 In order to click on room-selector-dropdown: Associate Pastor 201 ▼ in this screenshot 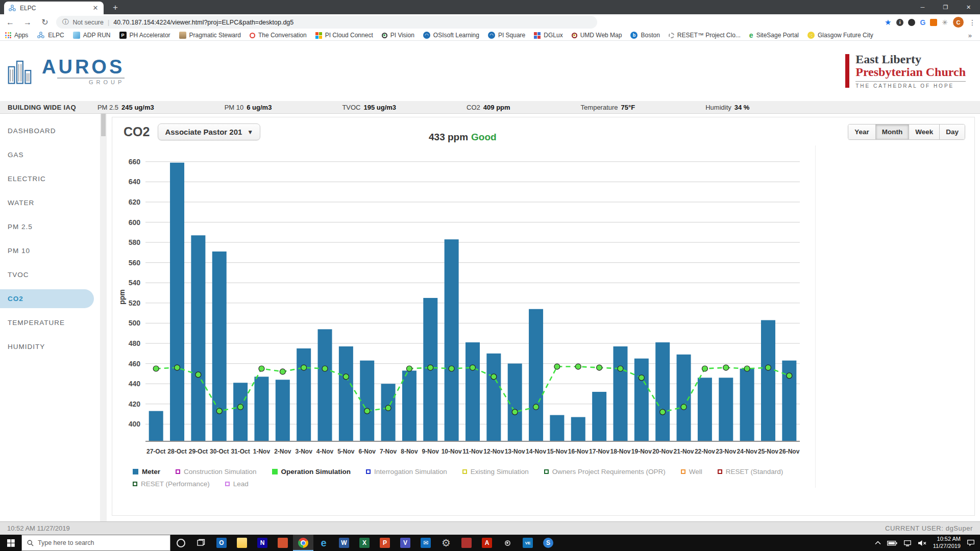, I will do `click(209, 132)`.